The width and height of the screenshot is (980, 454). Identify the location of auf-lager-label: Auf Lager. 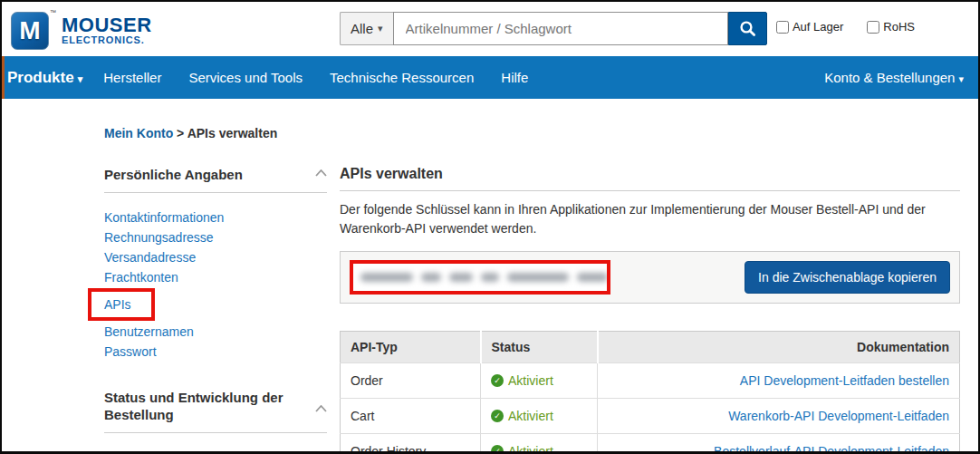
(818, 27).